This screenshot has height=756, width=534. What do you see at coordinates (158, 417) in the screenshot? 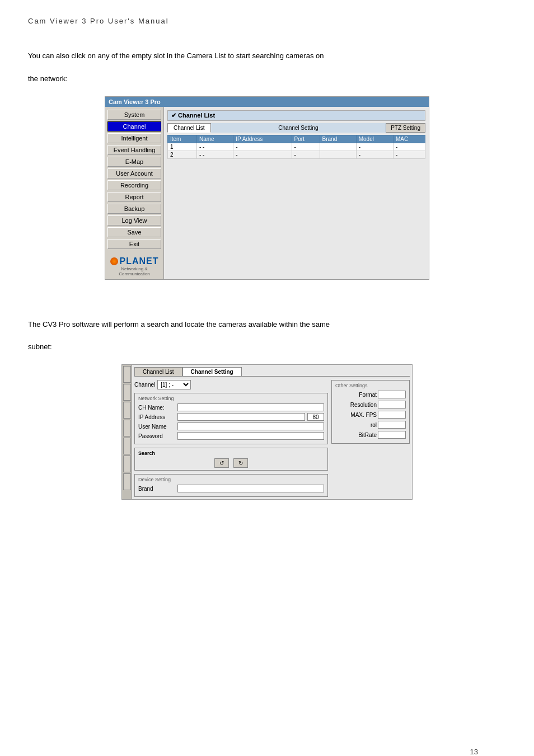
I see `ip-label: IP Address` at bounding box center [158, 417].